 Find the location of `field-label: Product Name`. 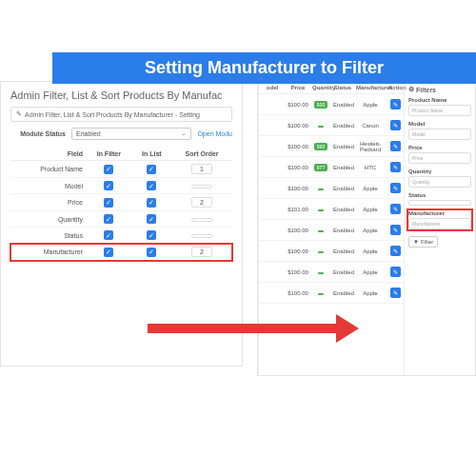

field-label: Product Name is located at coordinates (48, 169).